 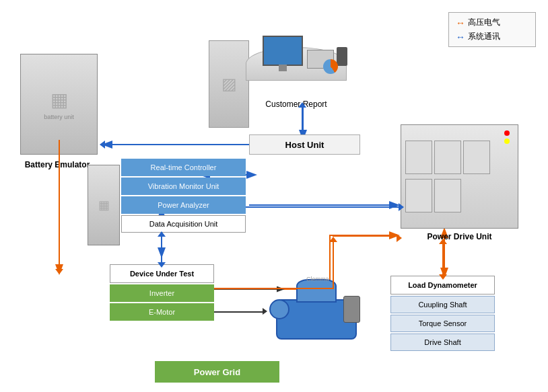 I want to click on left-unit-image: ▦, so click(x=104, y=205).